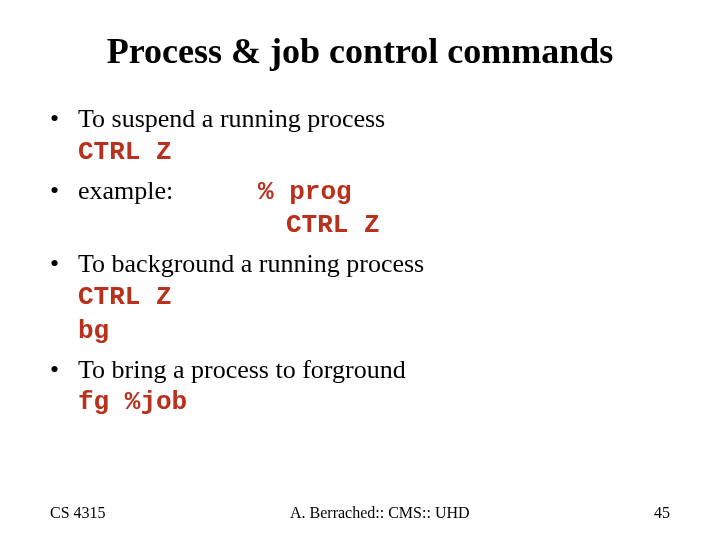 The width and height of the screenshot is (720, 540). Describe the element at coordinates (360, 51) in the screenshot. I see `slide-title: Process & job control commands` at that location.